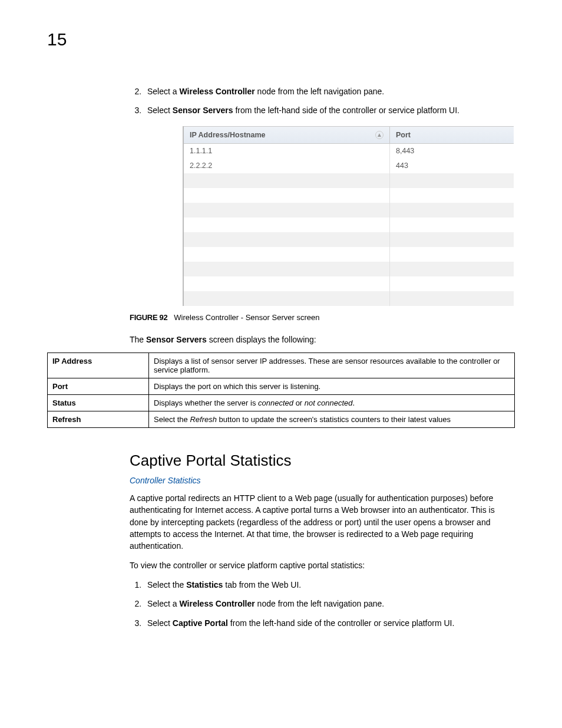 The image size is (562, 728). Describe the element at coordinates (349, 135) in the screenshot. I see `table-header-row: IP Address/Hostname ▲ Port` at that location.